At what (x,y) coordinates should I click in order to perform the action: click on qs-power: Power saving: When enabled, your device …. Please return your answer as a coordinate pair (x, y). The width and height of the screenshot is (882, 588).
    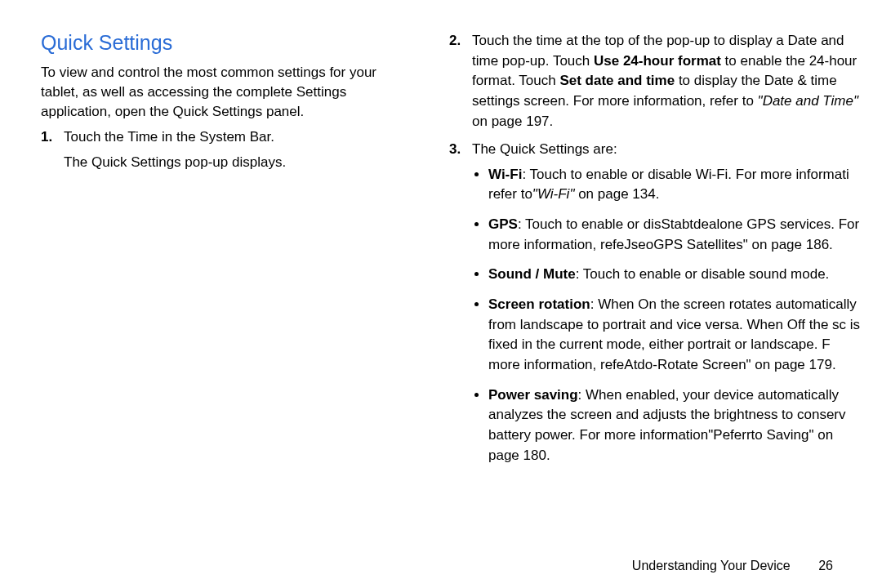
    Looking at the image, I should click on (677, 426).